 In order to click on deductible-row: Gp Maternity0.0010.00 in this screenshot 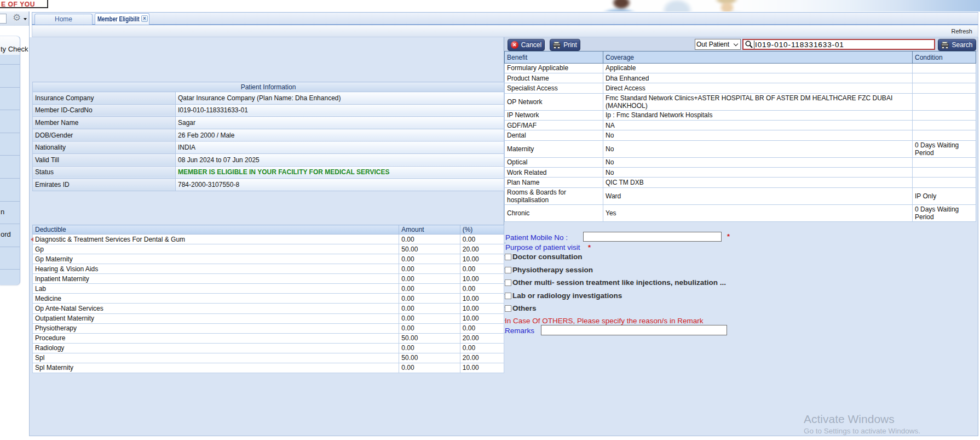, I will do `click(268, 259)`.